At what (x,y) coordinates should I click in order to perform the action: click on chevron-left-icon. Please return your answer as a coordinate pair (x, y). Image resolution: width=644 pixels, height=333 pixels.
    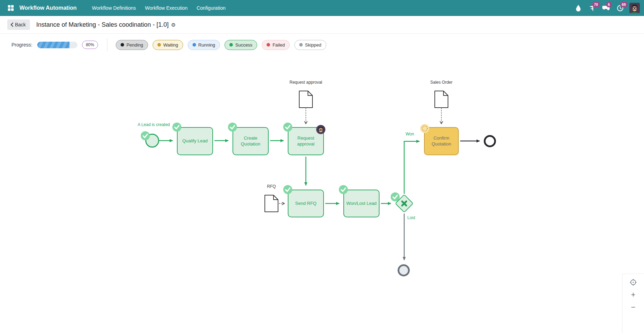
    Looking at the image, I should click on (12, 25).